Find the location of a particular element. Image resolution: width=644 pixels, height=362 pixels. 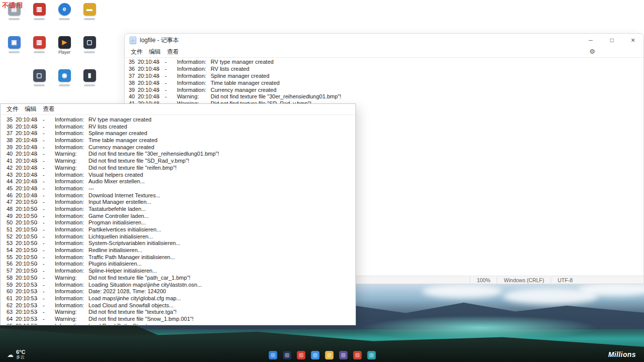

desktop-icon-monitor: ▢ is located at coordinates (89, 45).